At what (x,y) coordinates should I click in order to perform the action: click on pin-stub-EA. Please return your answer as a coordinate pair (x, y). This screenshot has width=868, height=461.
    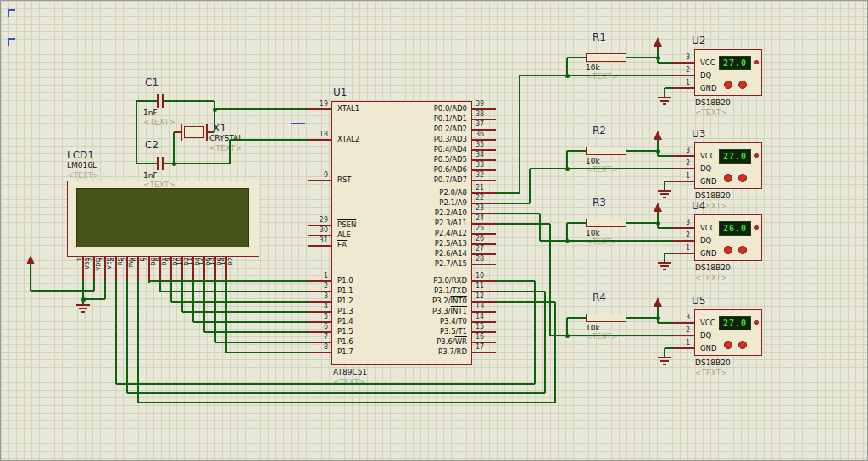
    Looking at the image, I should click on (320, 246).